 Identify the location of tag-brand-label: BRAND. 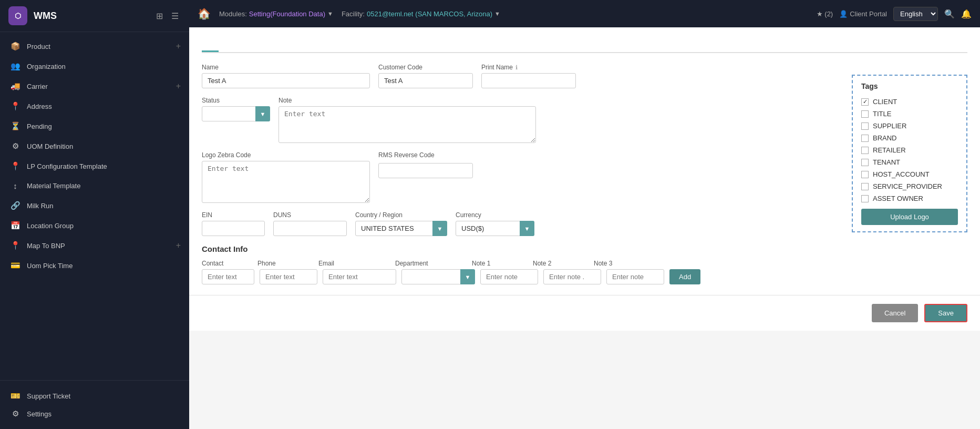
(885, 138).